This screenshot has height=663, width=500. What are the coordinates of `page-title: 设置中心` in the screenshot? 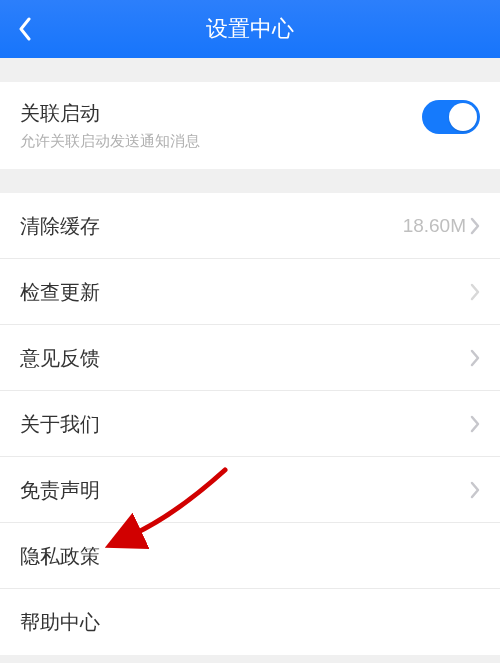 It's located at (250, 29).